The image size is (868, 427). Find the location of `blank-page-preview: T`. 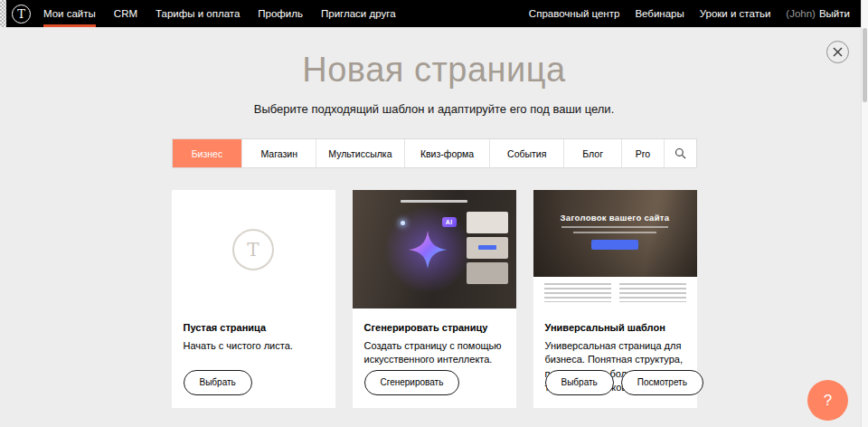

blank-page-preview: T is located at coordinates (253, 250).